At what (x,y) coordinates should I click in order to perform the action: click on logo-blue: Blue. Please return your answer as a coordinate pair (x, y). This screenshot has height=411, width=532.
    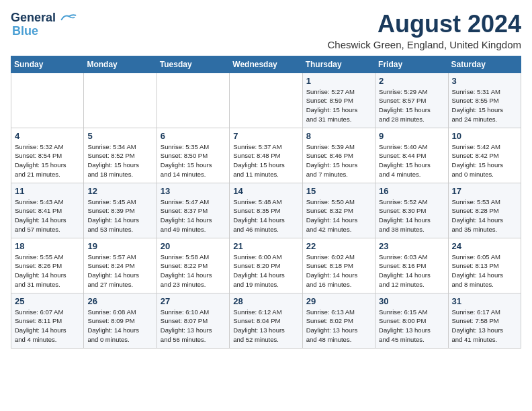
    Looking at the image, I should click on (26, 31).